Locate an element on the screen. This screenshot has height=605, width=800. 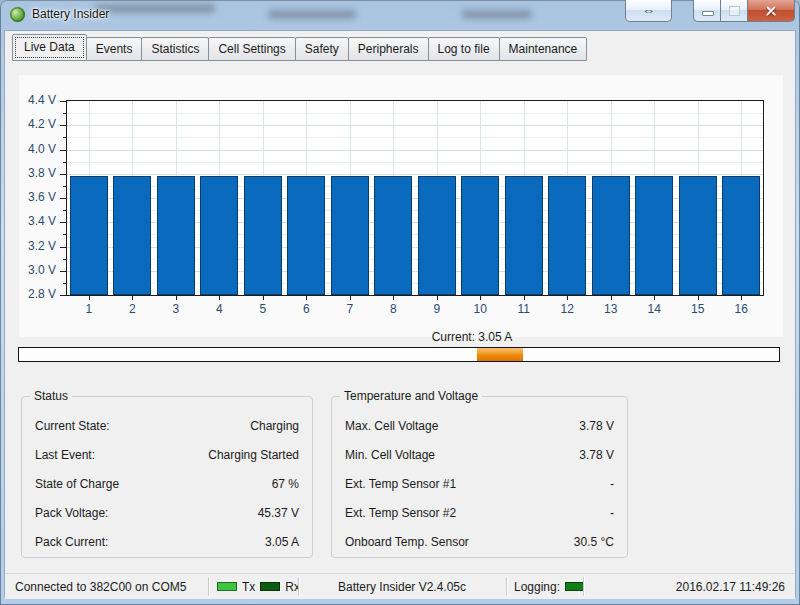
maximize-button is located at coordinates (734, 11).